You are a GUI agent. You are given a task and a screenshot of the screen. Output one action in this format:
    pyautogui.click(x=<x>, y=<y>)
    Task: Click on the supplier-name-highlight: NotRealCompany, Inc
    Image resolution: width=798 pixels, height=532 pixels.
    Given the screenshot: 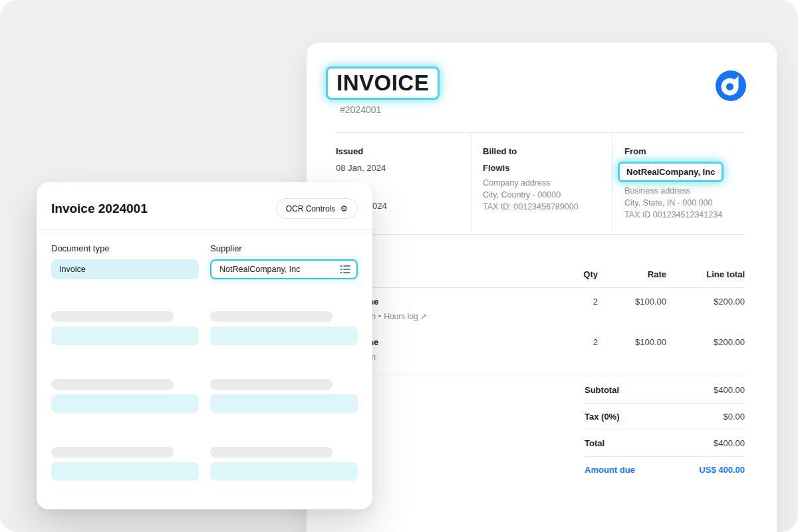 What is the action you would take?
    pyautogui.click(x=670, y=172)
    